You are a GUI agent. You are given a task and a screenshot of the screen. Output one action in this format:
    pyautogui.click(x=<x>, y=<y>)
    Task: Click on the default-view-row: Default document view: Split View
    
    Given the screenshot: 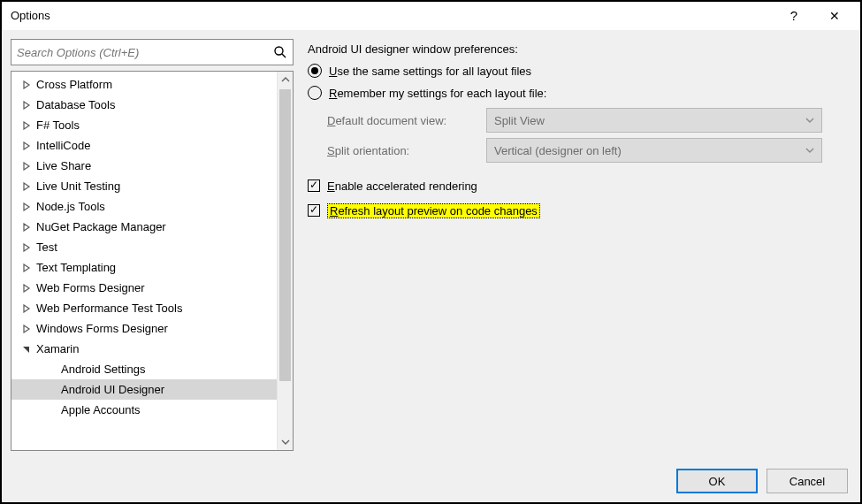 What is the action you would take?
    pyautogui.click(x=587, y=120)
    